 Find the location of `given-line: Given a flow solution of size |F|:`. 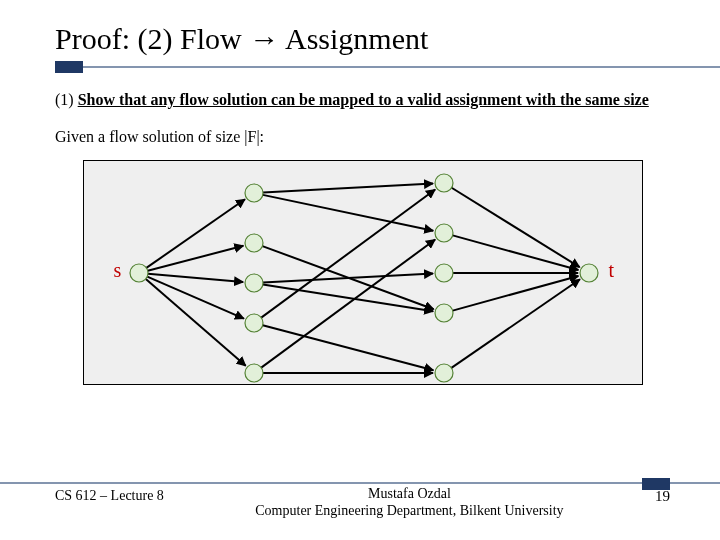

given-line: Given a flow solution of size |F|: is located at coordinates (362, 137).